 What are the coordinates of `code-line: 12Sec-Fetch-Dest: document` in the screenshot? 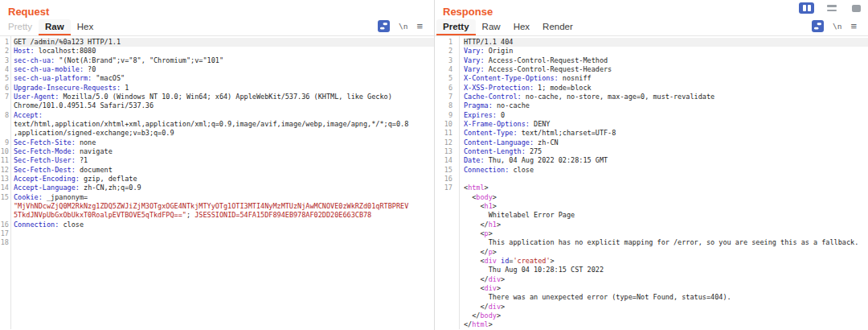 It's located at (217, 171).